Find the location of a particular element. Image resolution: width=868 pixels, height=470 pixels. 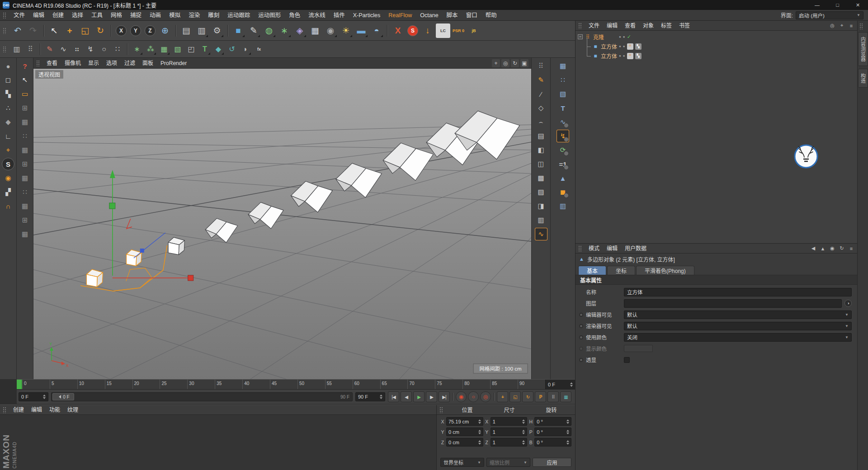

weld-icon: ◨ is located at coordinates (541, 206).